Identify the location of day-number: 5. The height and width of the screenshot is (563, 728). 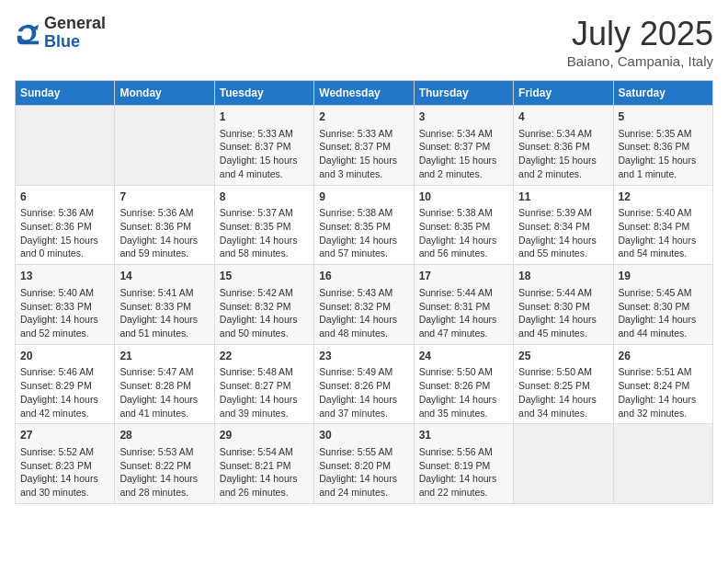
(664, 118).